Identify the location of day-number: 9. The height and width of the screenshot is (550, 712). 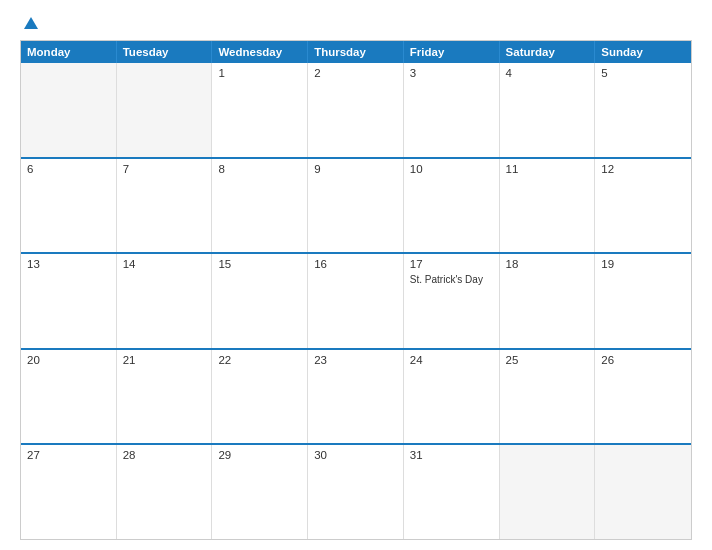
(356, 169).